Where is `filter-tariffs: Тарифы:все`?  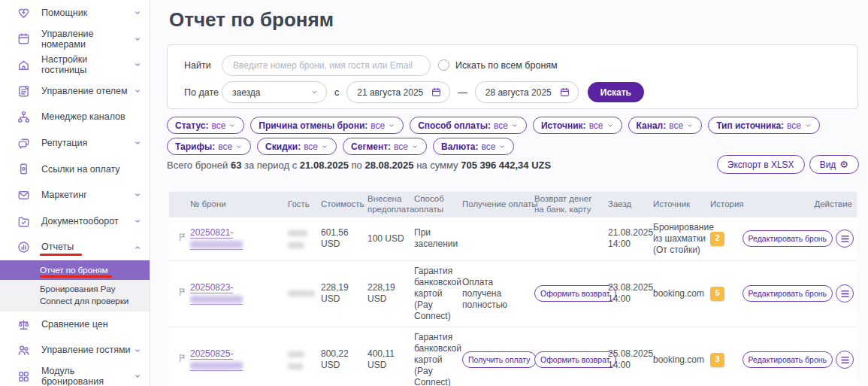 filter-tariffs: Тарифы:все is located at coordinates (209, 146).